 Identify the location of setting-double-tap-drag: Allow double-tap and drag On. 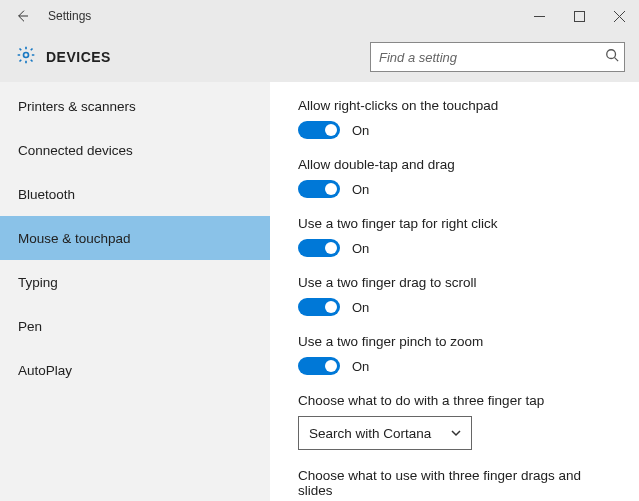
(458, 178).